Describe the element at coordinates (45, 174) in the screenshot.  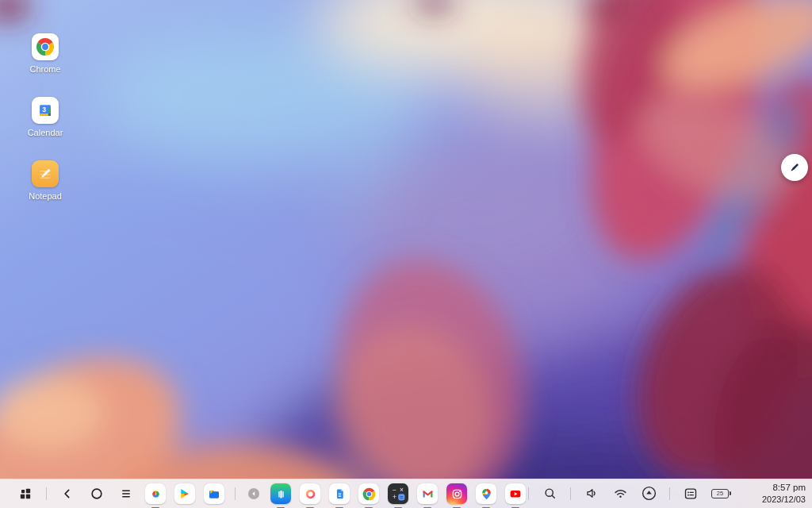
I see `notepad-icon` at that location.